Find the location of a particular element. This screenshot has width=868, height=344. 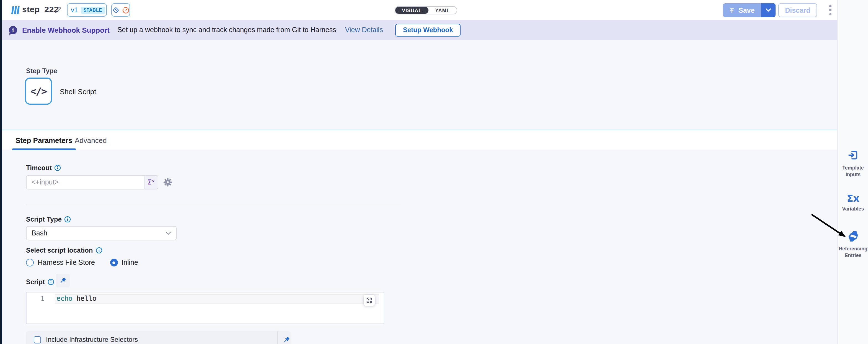

section-divider is located at coordinates (213, 204).